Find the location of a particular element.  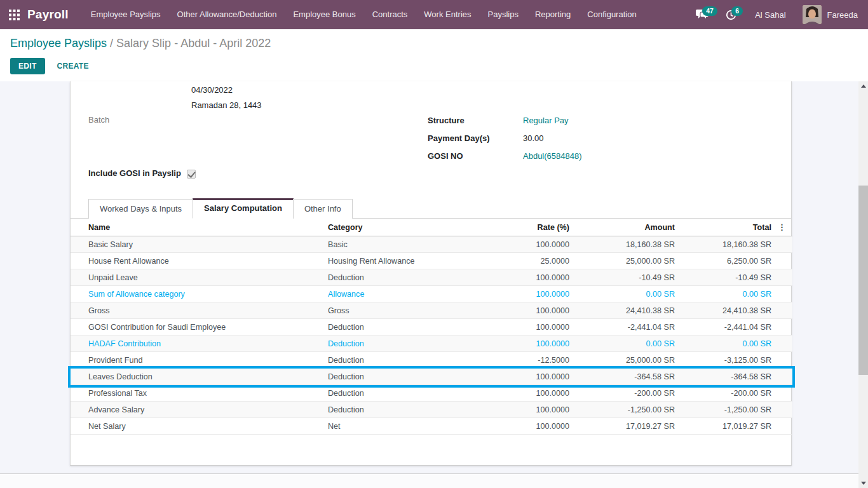

column-header-category: Category is located at coordinates (405, 227).